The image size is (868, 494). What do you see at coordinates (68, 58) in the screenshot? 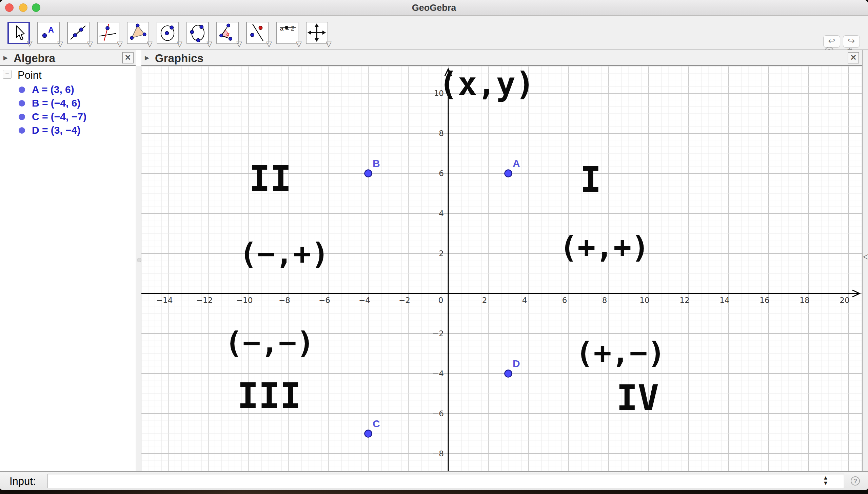
I see `algebra-panel-header: ▶ Algebra ×` at bounding box center [68, 58].